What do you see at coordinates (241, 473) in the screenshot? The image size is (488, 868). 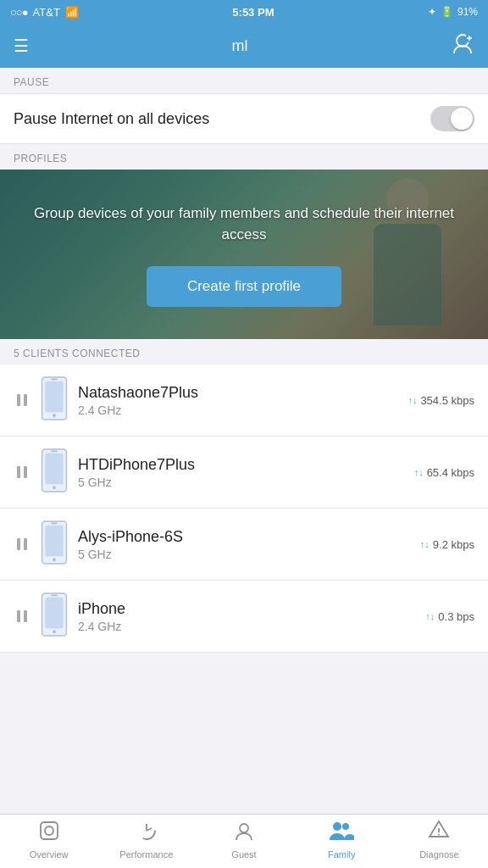 I see `client-info: HTDiPhone7Plus 5 GHz` at bounding box center [241, 473].